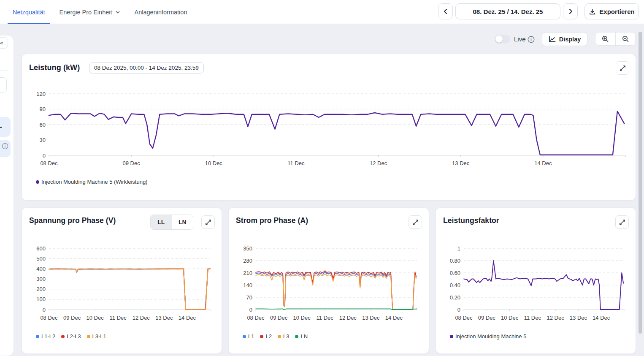 This screenshot has width=644, height=356. What do you see at coordinates (248, 261) in the screenshot?
I see `svg-text: 280` at bounding box center [248, 261].